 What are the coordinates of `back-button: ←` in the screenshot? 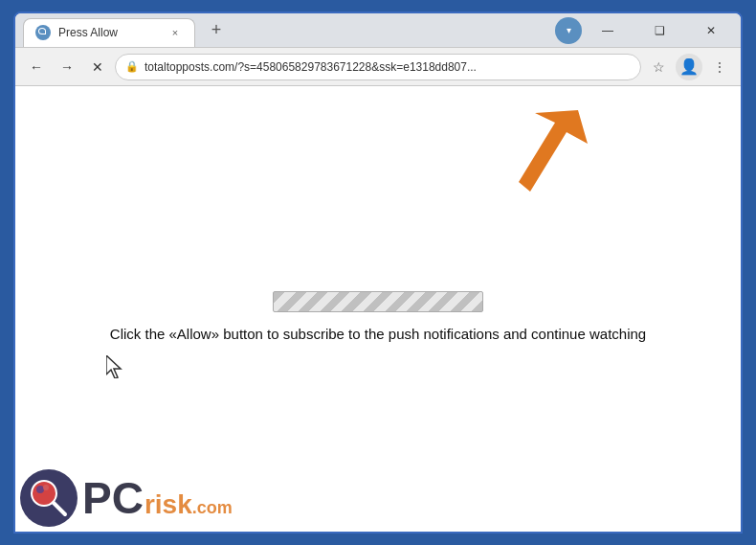 It's located at (36, 67).